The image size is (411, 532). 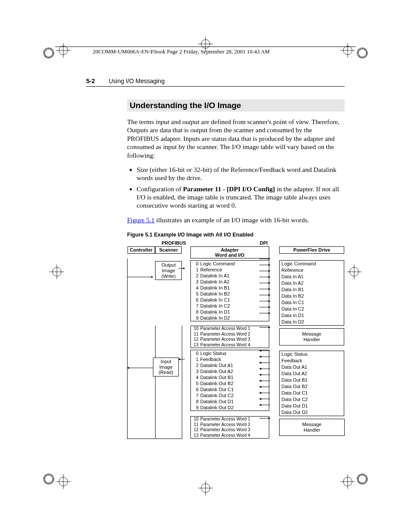 I want to click on diagram-row: 6Datalink Out C1, so click(x=230, y=389).